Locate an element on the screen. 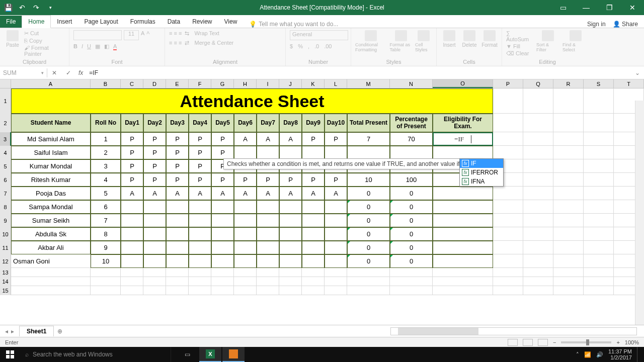  tab-file: File is located at coordinates (11, 22).